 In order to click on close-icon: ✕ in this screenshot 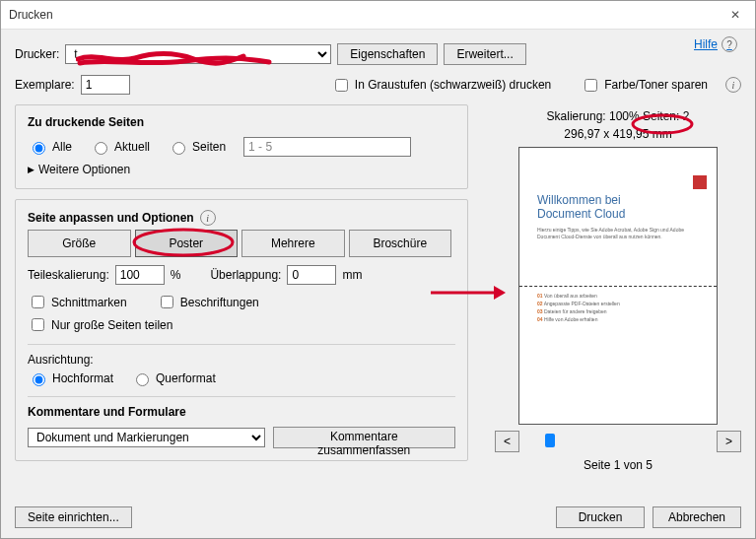, I will do `click(735, 15)`.